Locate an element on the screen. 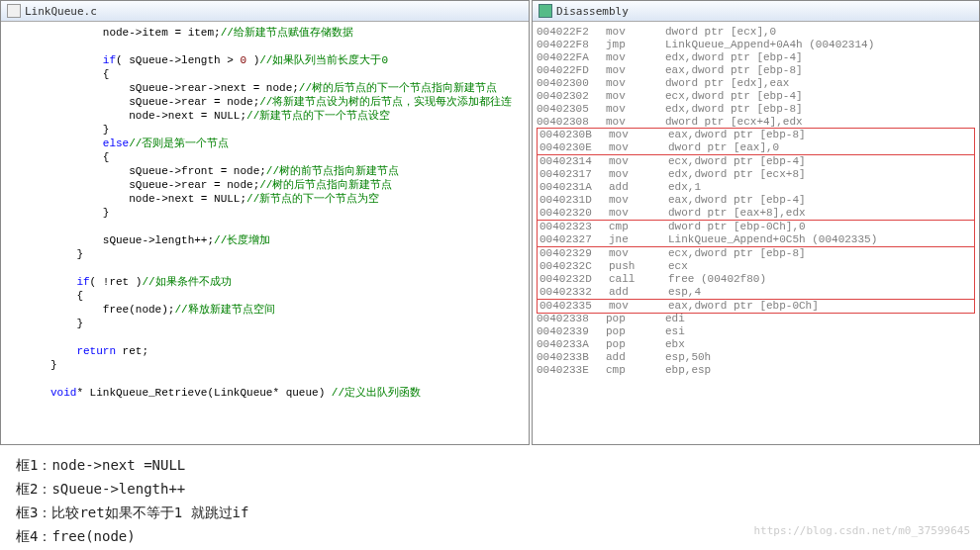  watermark: https://blog.csdn.net/m0_37599645 is located at coordinates (861, 530).